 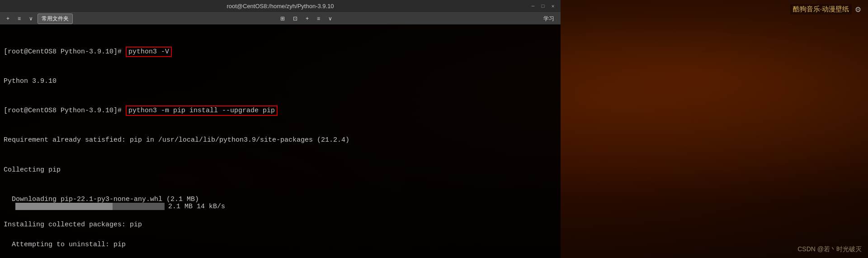 I want to click on line-3: [root@CentOS8 Python-3.9.10]# python3 -m…, so click(x=280, y=111).